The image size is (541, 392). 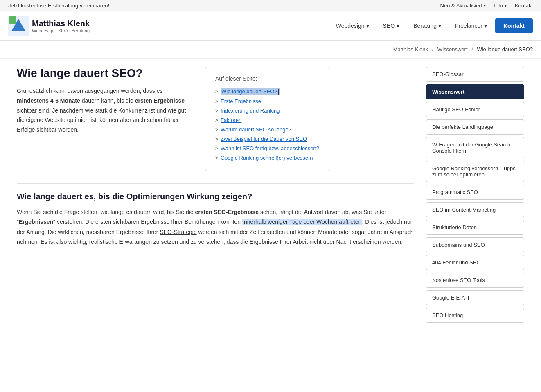 I want to click on sidebar-item-strukturierte-daten: Strukturierte Daten, so click(x=475, y=228).